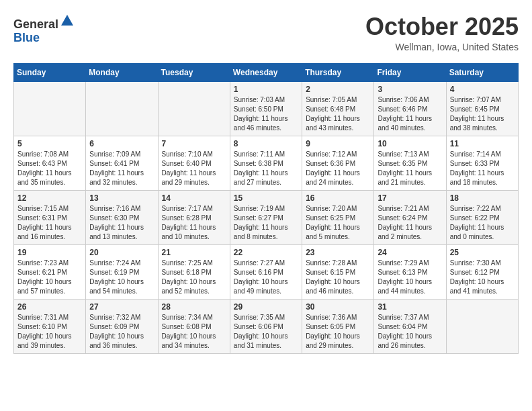 Image resolution: width=532 pixels, height=411 pixels. Describe the element at coordinates (50, 271) in the screenshot. I see `calendar-cell: 19Sunrise: 7:23 AM Sunset: 6:21 PM Dayli…` at that location.